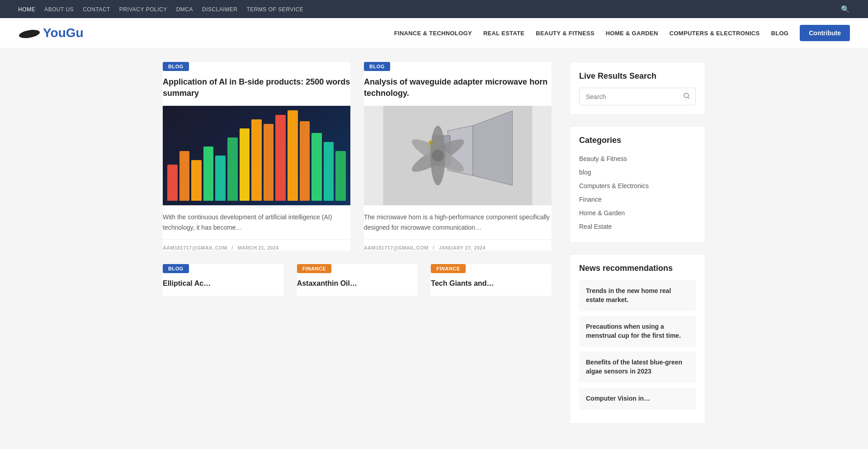 The image size is (868, 449). I want to click on article-title-3: Elliptical Ac…, so click(223, 284).